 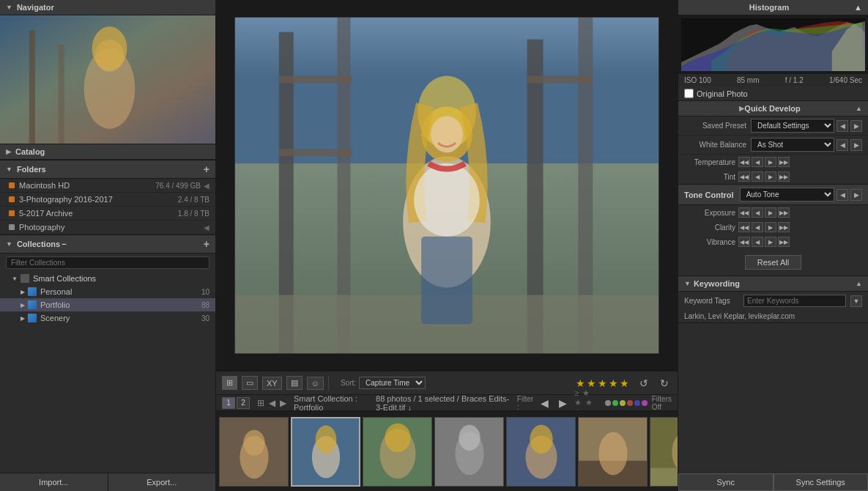 What do you see at coordinates (108, 170) in the screenshot?
I see `folders-header: ▼ Folders +` at bounding box center [108, 170].